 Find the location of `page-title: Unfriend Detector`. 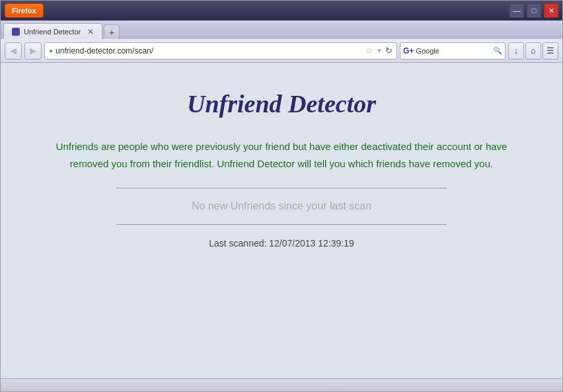

page-title: Unfriend Detector is located at coordinates (282, 104).